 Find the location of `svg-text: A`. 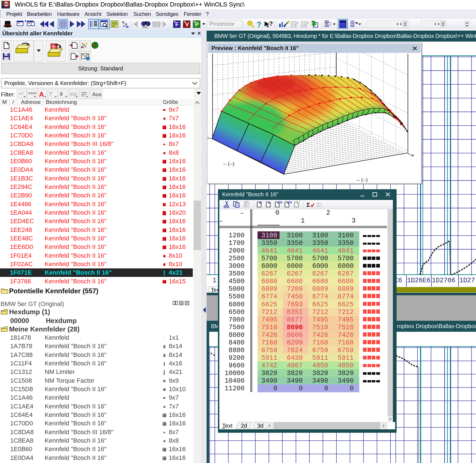

svg-text: A is located at coordinates (41, 94).